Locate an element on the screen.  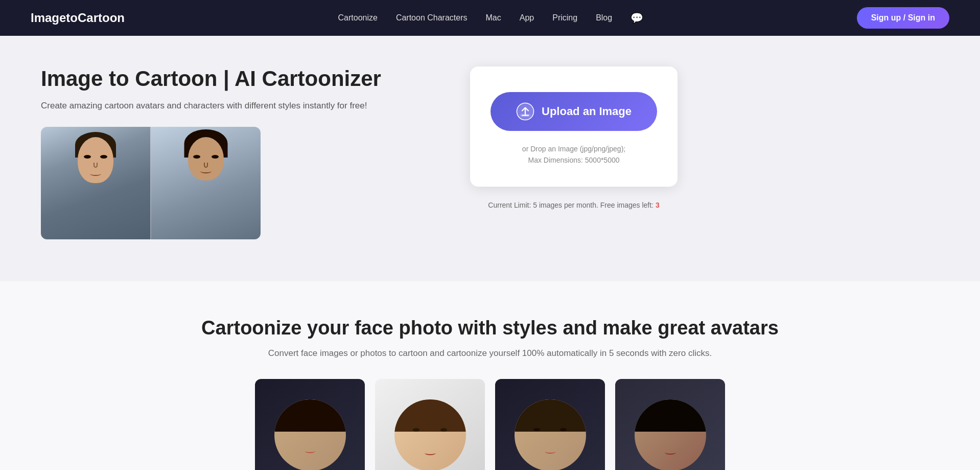
nav-app: App is located at coordinates (527, 17).